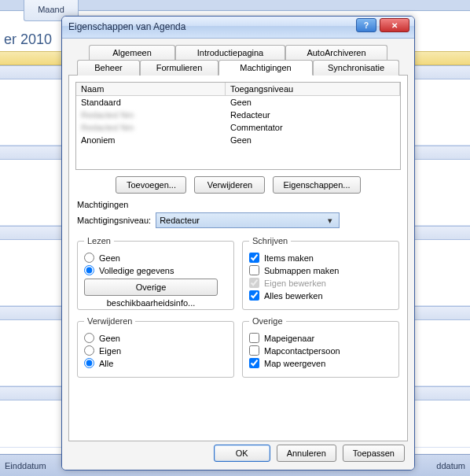 The height and width of the screenshot is (476, 470). I want to click on read-full-radio, so click(90, 271).